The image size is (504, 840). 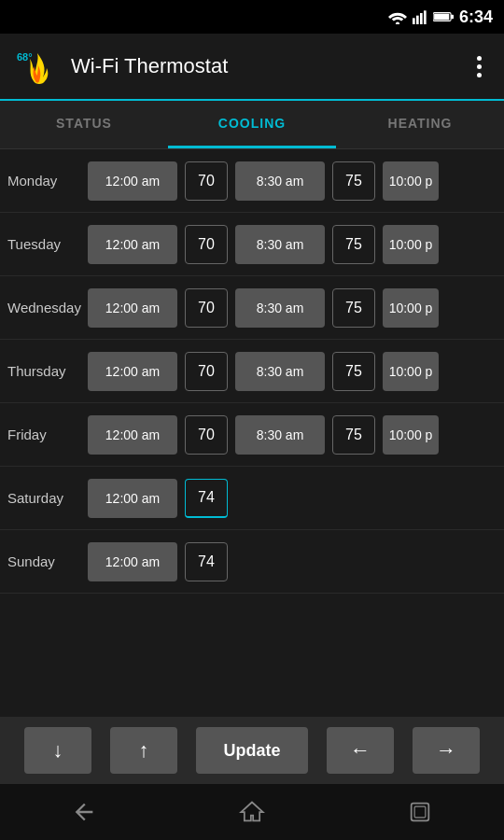 What do you see at coordinates (360, 750) in the screenshot?
I see `left-button: ←` at bounding box center [360, 750].